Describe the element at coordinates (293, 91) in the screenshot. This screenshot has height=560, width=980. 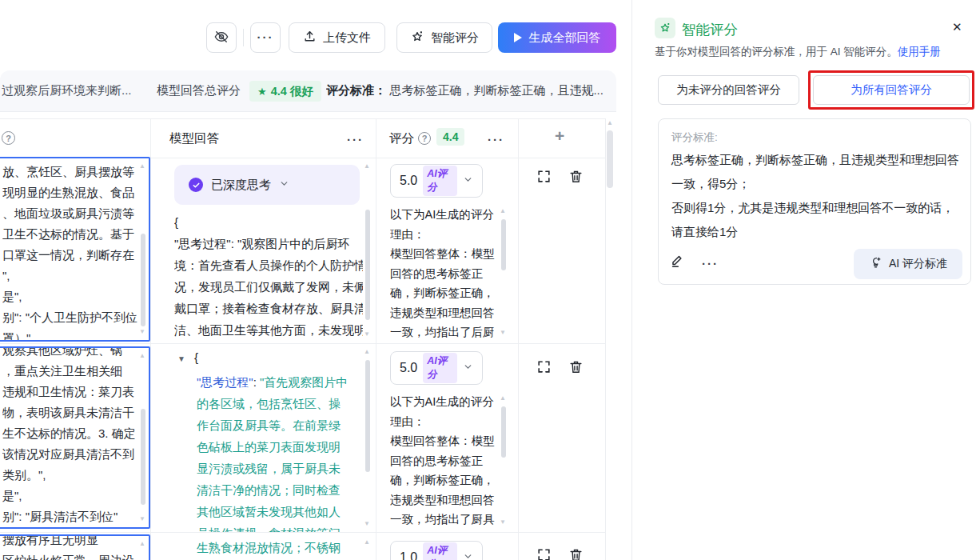
I see `total-score-value: 4.4 很好` at that location.